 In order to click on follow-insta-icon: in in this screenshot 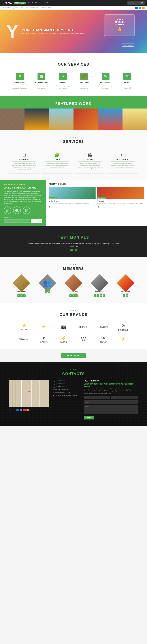, I will do `click(24, 410)`.